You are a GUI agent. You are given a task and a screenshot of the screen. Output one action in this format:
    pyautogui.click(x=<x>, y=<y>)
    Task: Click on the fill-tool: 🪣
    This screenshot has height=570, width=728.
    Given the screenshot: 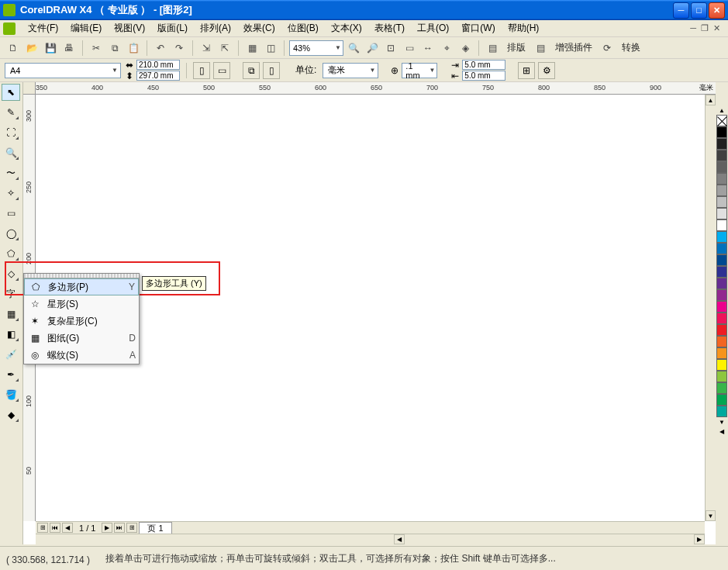 What is the action you would take?
    pyautogui.click(x=11, y=395)
    